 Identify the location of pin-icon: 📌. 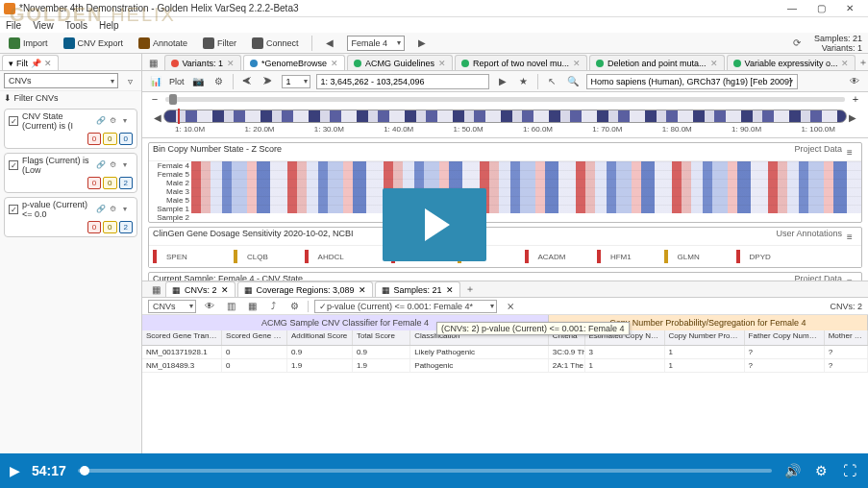
(37, 63).